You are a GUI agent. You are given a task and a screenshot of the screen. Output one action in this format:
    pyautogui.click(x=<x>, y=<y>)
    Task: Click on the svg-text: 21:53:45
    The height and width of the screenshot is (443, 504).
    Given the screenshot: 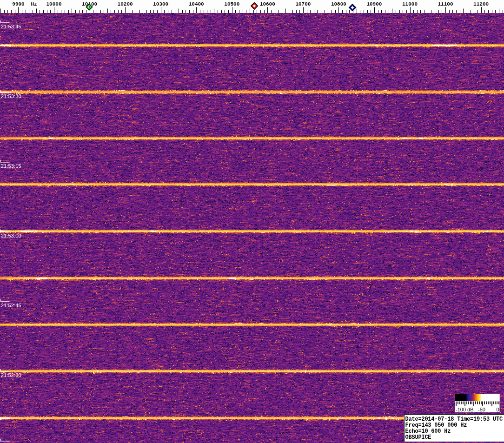 What is the action you would take?
    pyautogui.click(x=11, y=26)
    